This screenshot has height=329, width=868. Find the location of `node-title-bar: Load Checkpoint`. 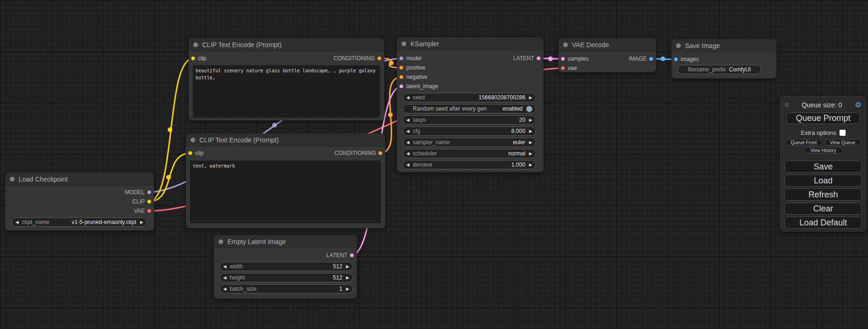

node-title-bar: Load Checkpoint is located at coordinates (79, 179).